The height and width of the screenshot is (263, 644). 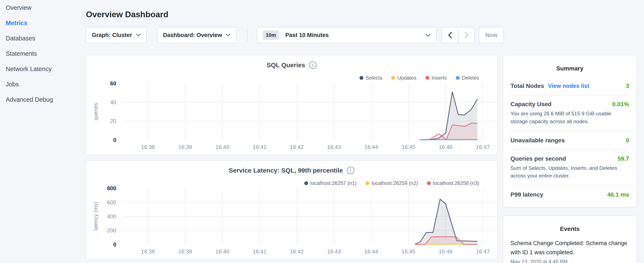 What do you see at coordinates (404, 78) in the screenshot?
I see `legend-item-updates: Updates` at bounding box center [404, 78].